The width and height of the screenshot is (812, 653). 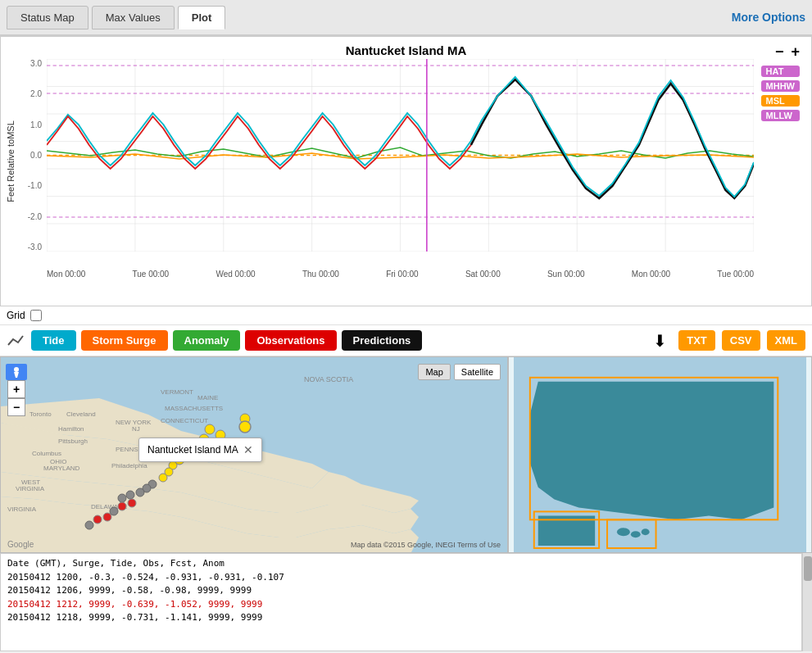 What do you see at coordinates (401, 592) in the screenshot?
I see `data-line-2: 20150412 1206, 9999, -0.58, -0.98, 9999,…` at bounding box center [401, 592].